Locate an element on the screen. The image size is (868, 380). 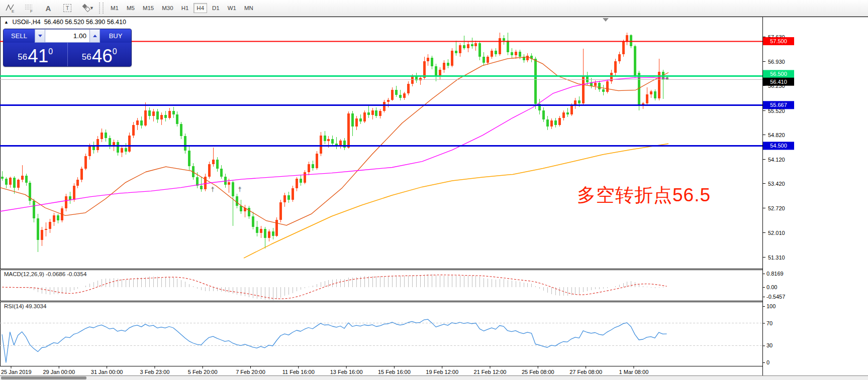
svg-text: 15 Feb 16:00 is located at coordinates (394, 372).